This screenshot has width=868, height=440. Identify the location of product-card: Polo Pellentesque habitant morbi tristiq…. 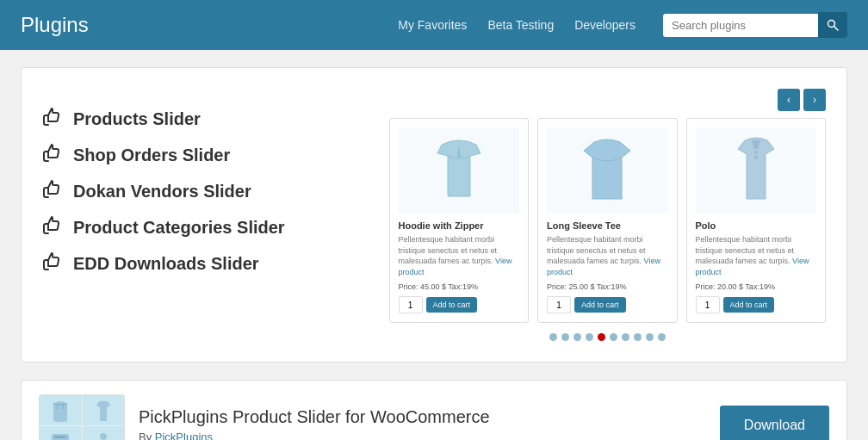
(756, 220).